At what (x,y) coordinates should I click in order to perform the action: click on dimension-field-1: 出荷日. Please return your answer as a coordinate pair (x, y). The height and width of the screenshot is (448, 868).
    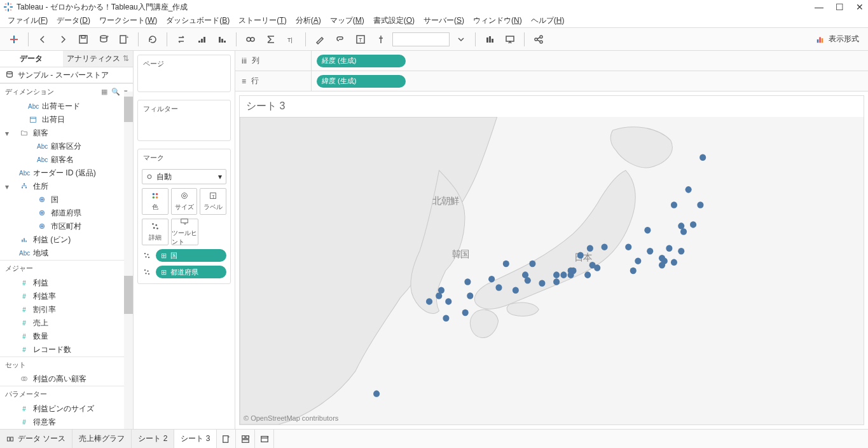
    Looking at the image, I should click on (66, 119).